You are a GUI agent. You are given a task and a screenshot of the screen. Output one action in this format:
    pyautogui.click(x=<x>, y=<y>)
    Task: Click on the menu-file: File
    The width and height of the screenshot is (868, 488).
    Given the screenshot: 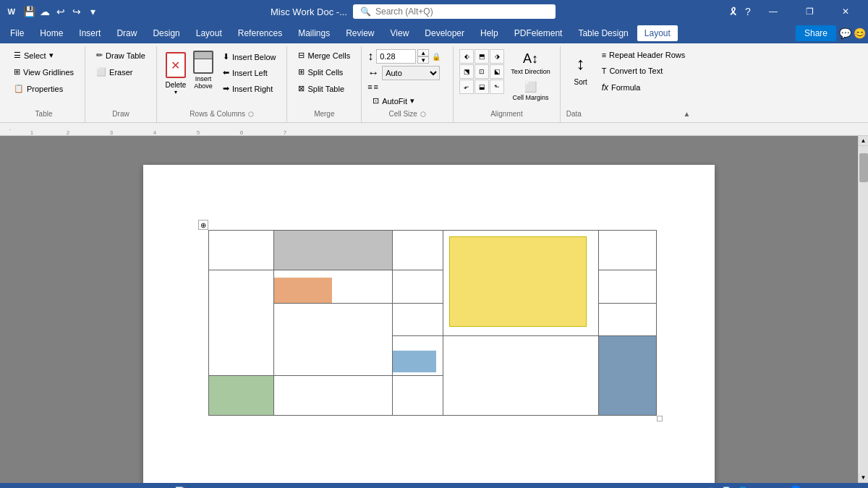 What is the action you would take?
    pyautogui.click(x=17, y=33)
    